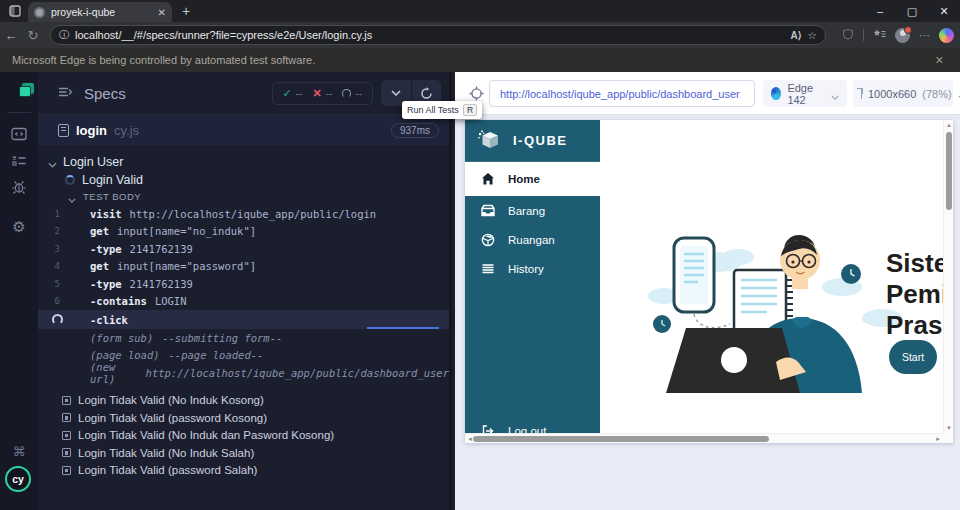 This screenshot has height=510, width=960. What do you see at coordinates (64, 35) in the screenshot?
I see `site-info-icon: ⓘ` at bounding box center [64, 35].